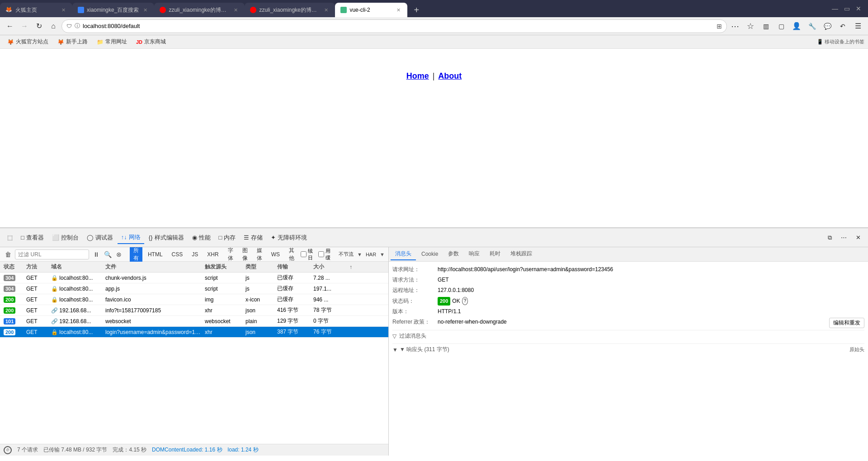 This screenshot has height=461, width=868. Describe the element at coordinates (628, 350) in the screenshot. I see `response-headers-title: ▼ ▼ 响应头 (311 字节) 原始头` at that location.